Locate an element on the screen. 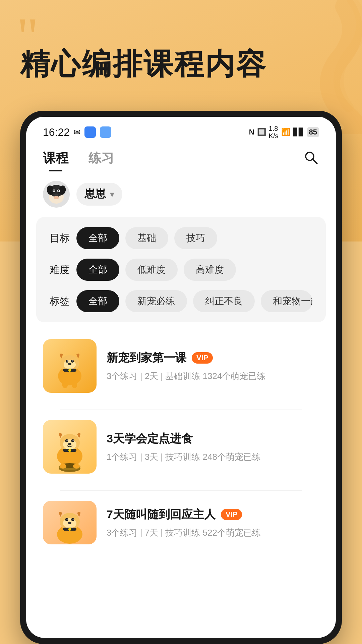 This screenshot has width=362, height=644. filter-row-goal: 目标 全部 基础 技巧 is located at coordinates (181, 238).